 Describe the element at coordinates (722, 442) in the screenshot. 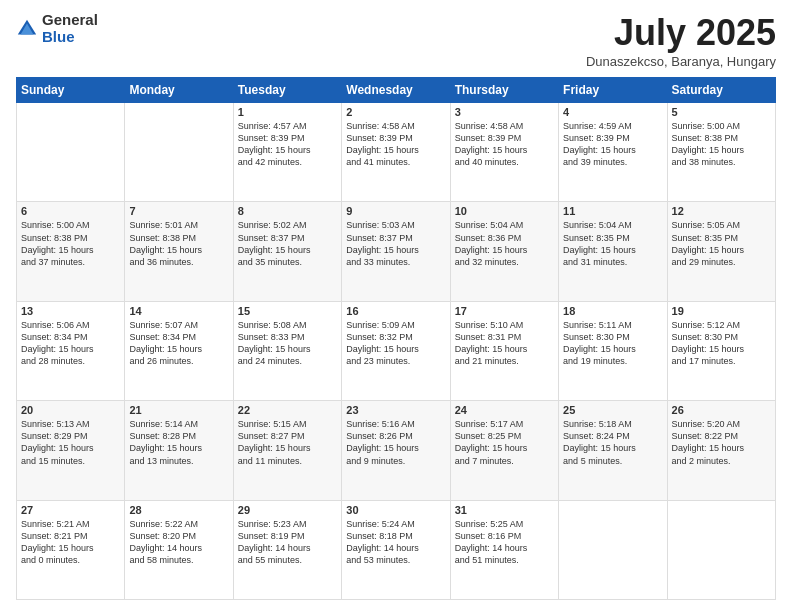

I see `cell-content: Sunrise: 5:20 AM Sunset: 8:22 PM Dayligh…` at that location.